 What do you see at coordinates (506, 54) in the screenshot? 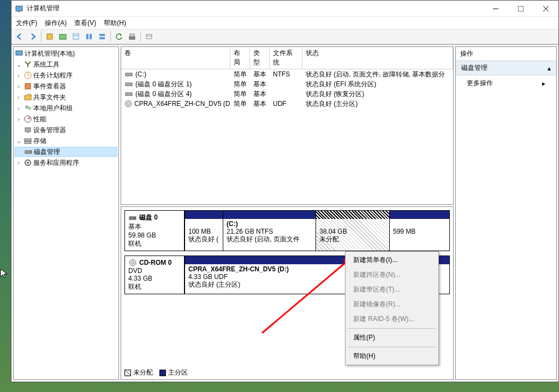
I see `actions-title: 操作` at bounding box center [506, 54].